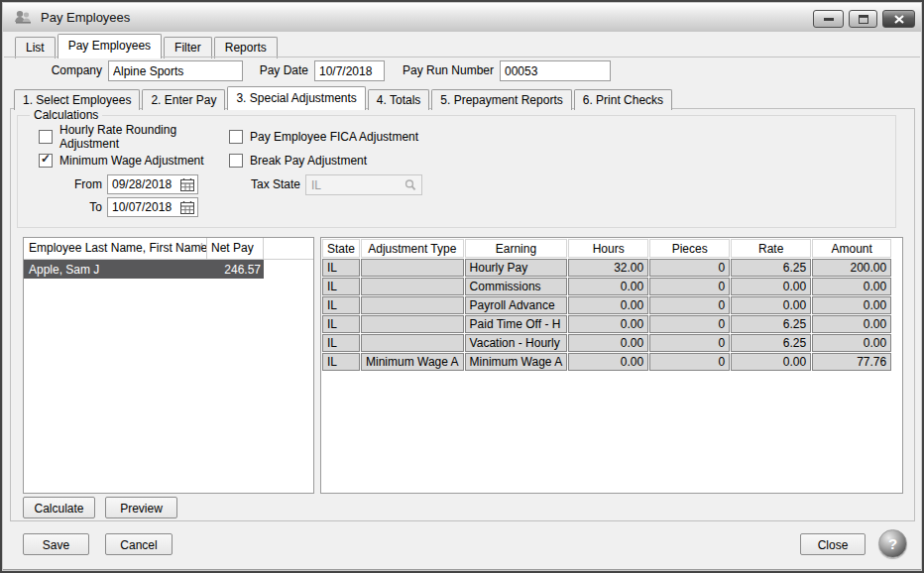 This screenshot has width=924, height=573. Describe the element at coordinates (607, 362) in the screenshot. I see `grid-row: IL Minimum Wage A Minimum Wage A 0.00 0 …` at that location.